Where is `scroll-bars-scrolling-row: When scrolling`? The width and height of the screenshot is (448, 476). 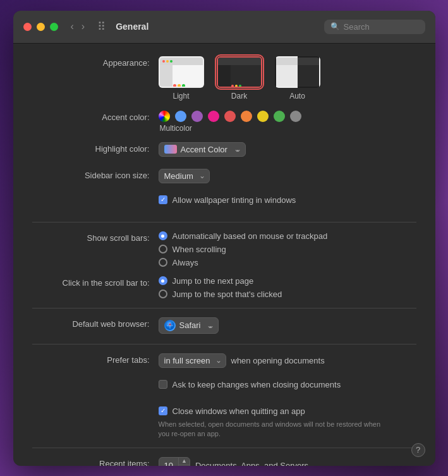 scroll-bars-scrolling-row: When scrolling is located at coordinates (243, 249).